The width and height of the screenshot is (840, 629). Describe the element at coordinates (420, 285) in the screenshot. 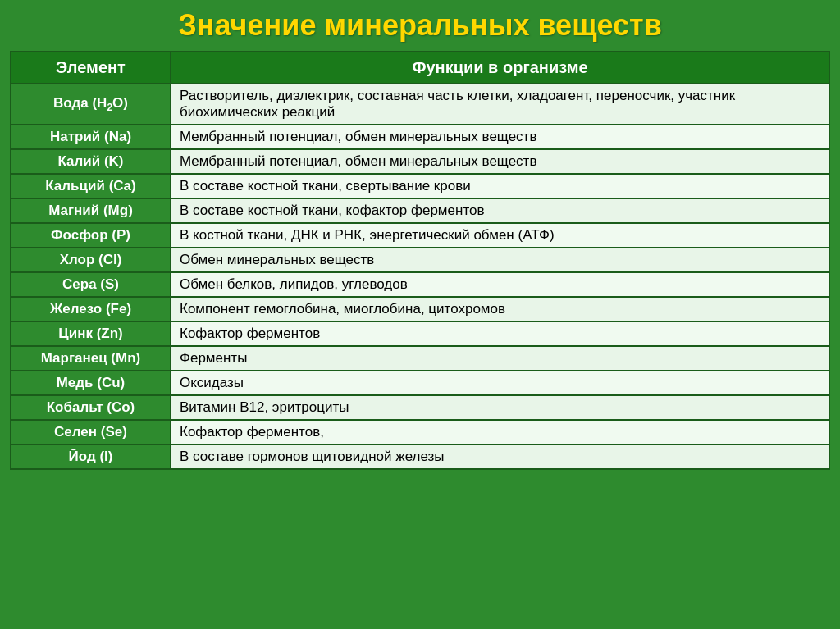

I see `table-row: Сера (S)Обмен белков, липидов, углеводов` at that location.